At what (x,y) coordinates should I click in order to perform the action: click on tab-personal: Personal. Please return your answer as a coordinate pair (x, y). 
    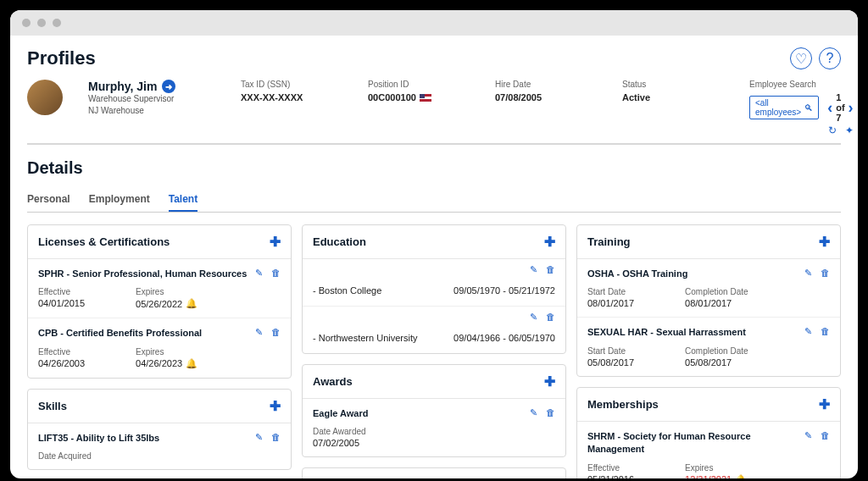
    Looking at the image, I should click on (49, 200).